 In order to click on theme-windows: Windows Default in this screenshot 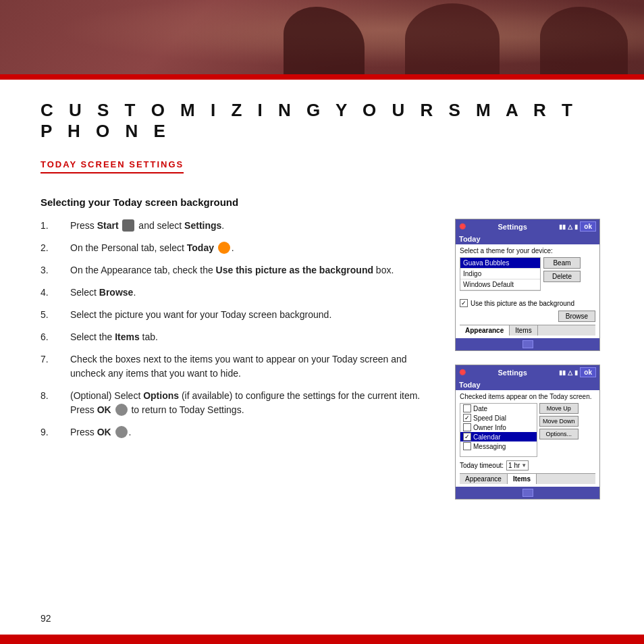, I will do `click(500, 285)`.